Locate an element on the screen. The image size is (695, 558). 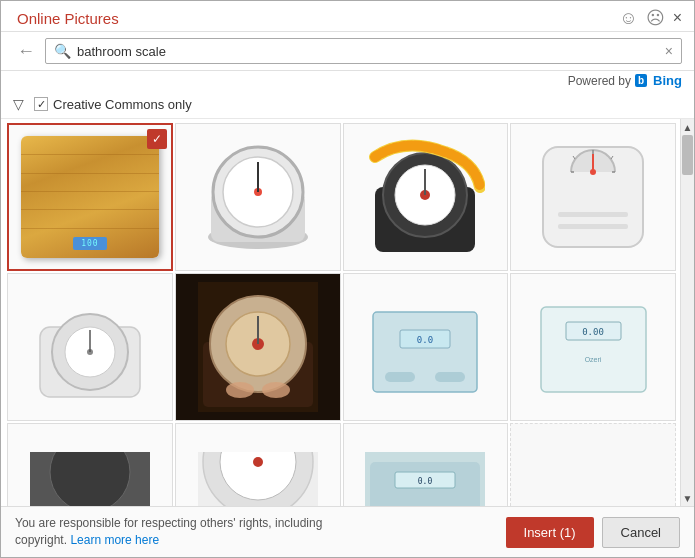
scroll-down-button: ▼ is located at coordinates (688, 498).